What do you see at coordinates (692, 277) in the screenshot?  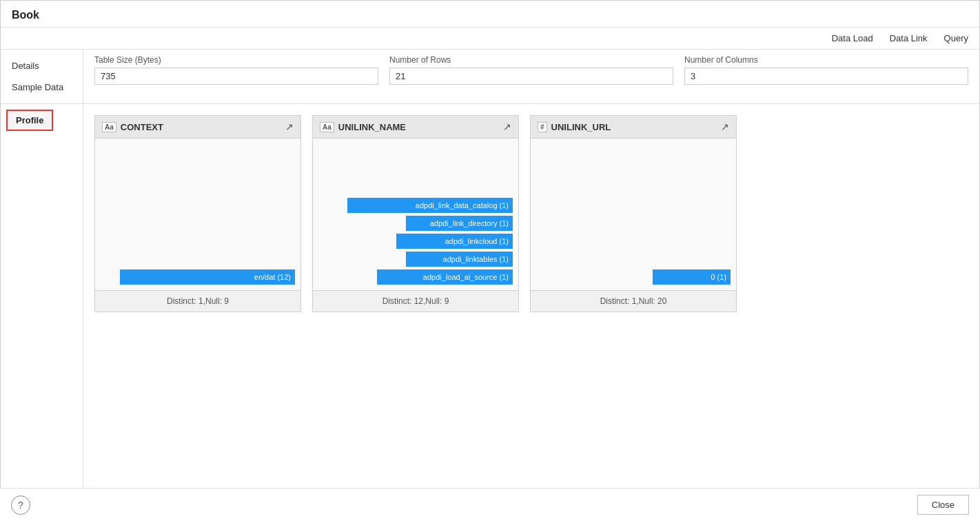 I see `bar-item: 0 (1)` at bounding box center [692, 277].